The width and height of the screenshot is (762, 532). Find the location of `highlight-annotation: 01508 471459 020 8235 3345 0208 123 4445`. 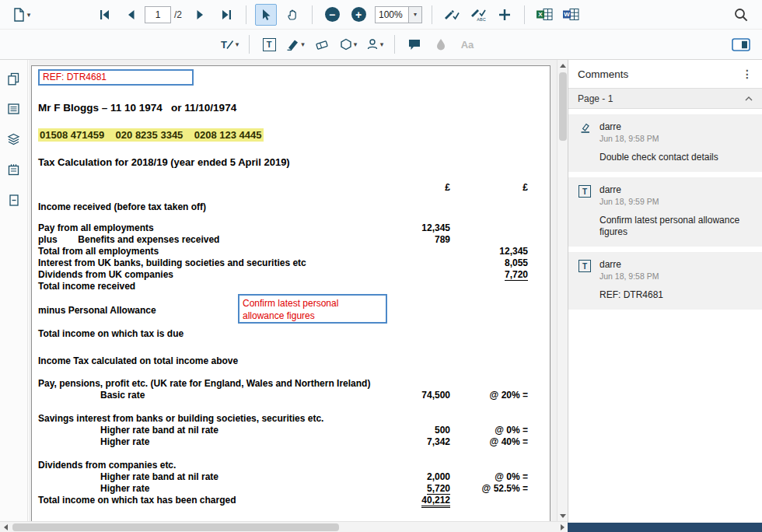

highlight-annotation: 01508 471459 020 8235 3345 0208 123 4445 is located at coordinates (151, 135).